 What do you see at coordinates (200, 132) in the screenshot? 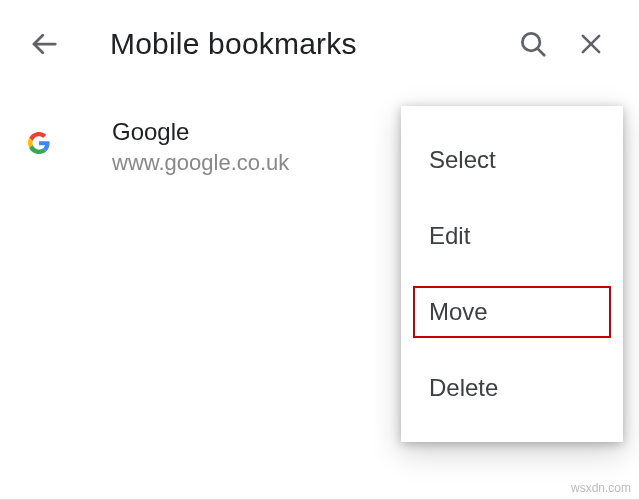
I see `bookmark-title: Google` at bounding box center [200, 132].